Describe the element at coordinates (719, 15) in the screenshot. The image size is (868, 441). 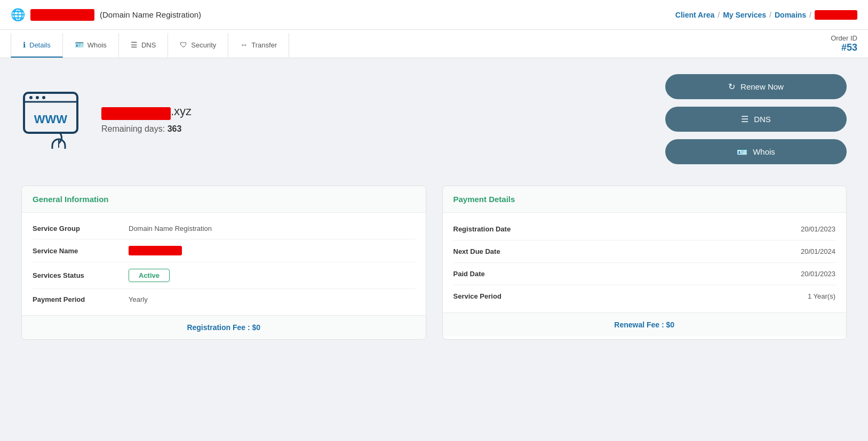
I see `breadcrumb-sep1: /` at that location.